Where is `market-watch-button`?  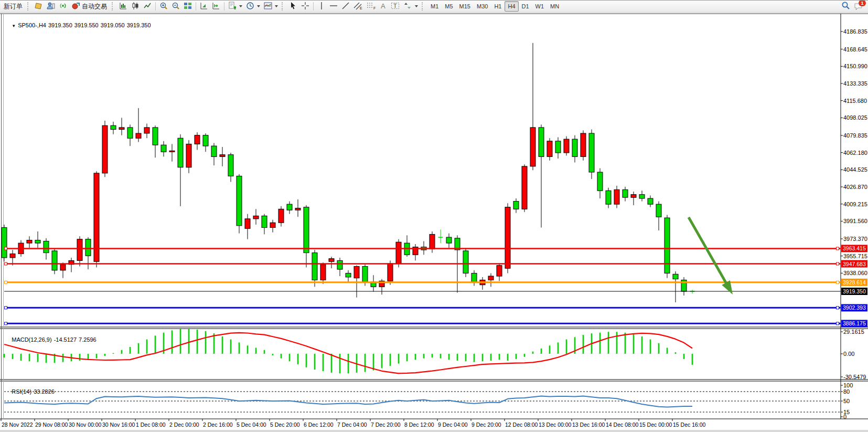 market-watch-button is located at coordinates (39, 6).